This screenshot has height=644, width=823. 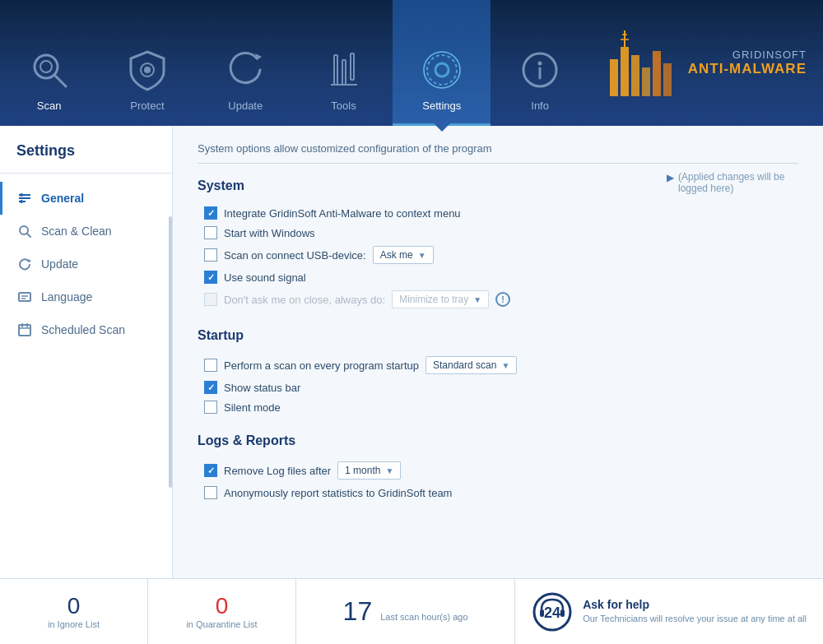 I want to click on sidebar: Settings General Scan & Clean, so click(x=86, y=352).